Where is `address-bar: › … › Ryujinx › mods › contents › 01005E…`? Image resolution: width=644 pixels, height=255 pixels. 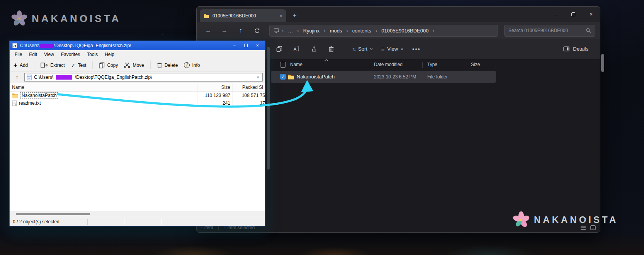
address-bar: › … › Ryujinx › mods › contents › 01005E… is located at coordinates (384, 31).